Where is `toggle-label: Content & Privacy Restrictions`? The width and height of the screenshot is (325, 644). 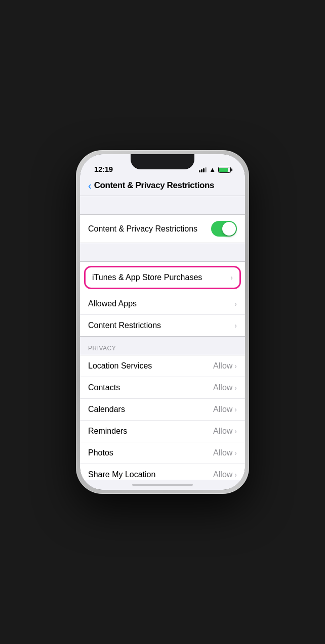
toggle-label: Content & Privacy Restrictions is located at coordinates (143, 229).